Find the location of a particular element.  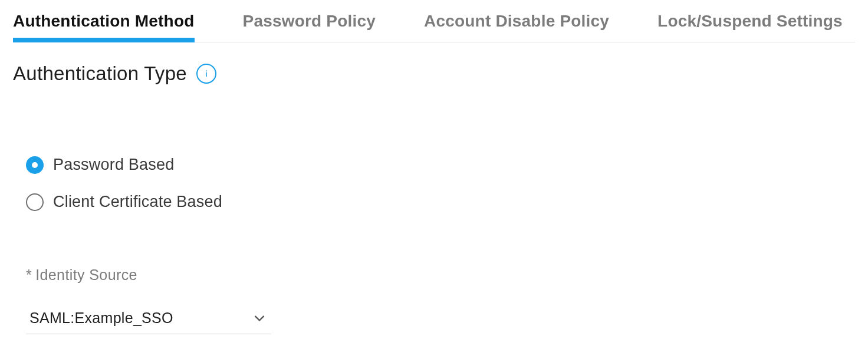

radio-label: Password Based is located at coordinates (113, 165).